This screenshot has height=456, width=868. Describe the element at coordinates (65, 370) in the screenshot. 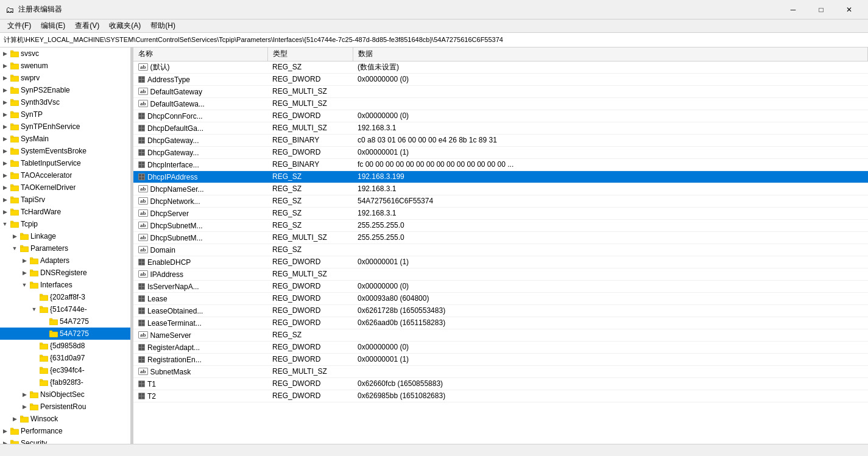

I see `tree-item-ec394fc4: {ec394fc4-` at that location.